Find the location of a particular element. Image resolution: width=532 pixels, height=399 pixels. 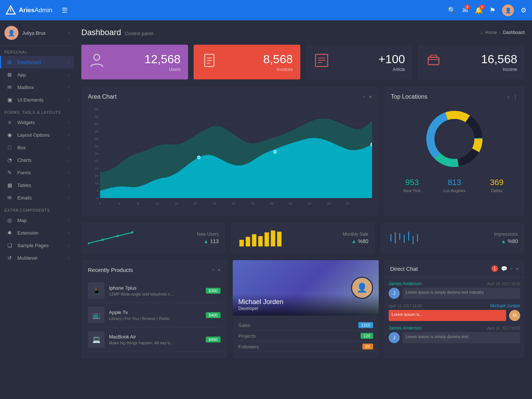

chat-close-button: × is located at coordinates (517, 269).